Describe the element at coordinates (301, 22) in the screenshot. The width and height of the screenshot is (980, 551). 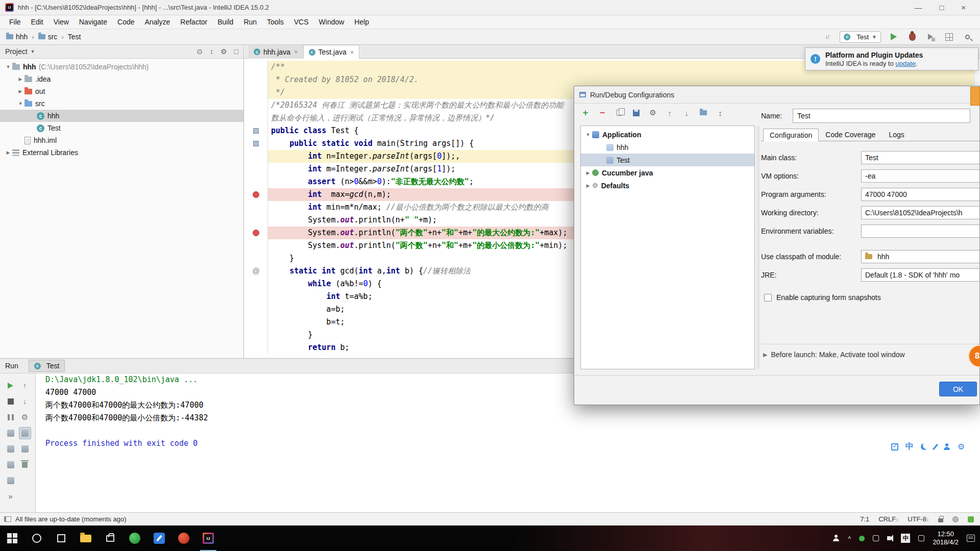
I see `menu-vcs: VCS` at that location.